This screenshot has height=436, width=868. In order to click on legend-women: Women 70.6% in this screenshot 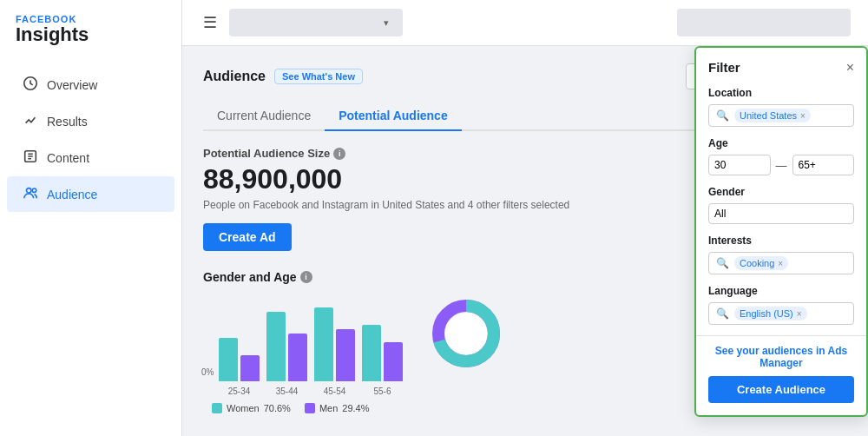, I will do `click(252, 408)`.